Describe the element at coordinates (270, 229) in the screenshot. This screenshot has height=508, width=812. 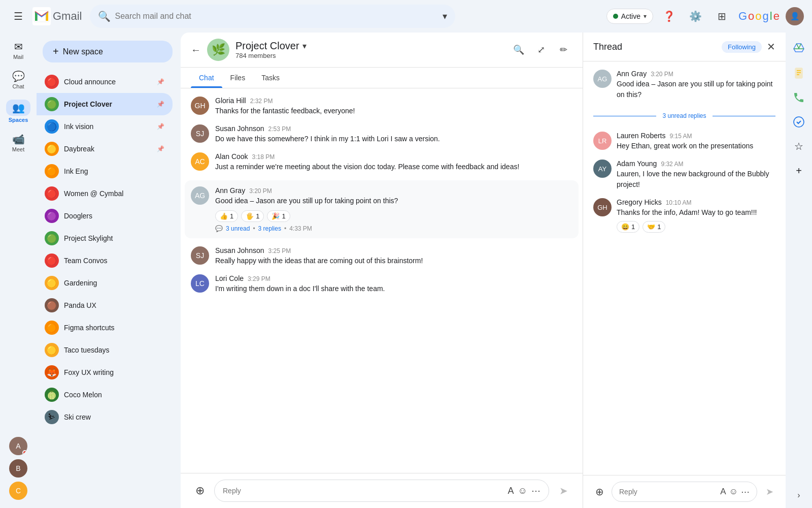
I see `reply-count: 3 replies` at that location.